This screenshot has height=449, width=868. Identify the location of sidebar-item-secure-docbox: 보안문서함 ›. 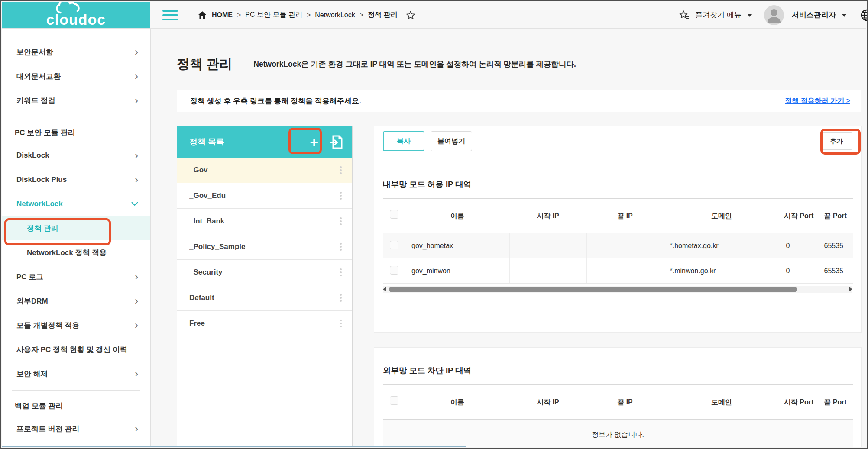
(76, 52).